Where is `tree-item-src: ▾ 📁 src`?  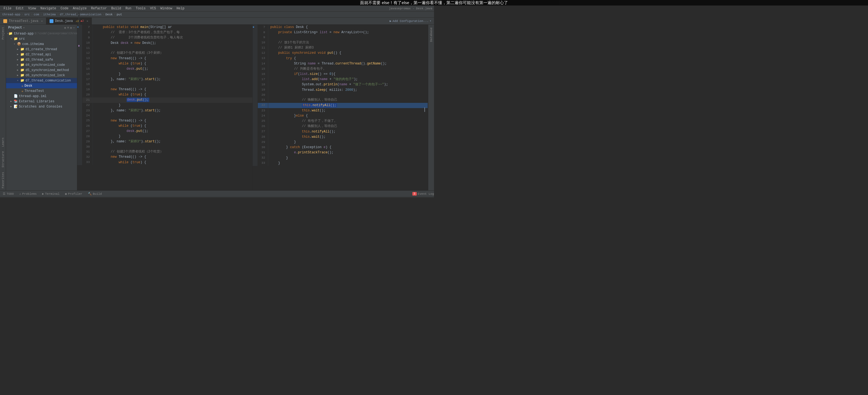
tree-item-src: ▾ 📁 src is located at coordinates (41, 39).